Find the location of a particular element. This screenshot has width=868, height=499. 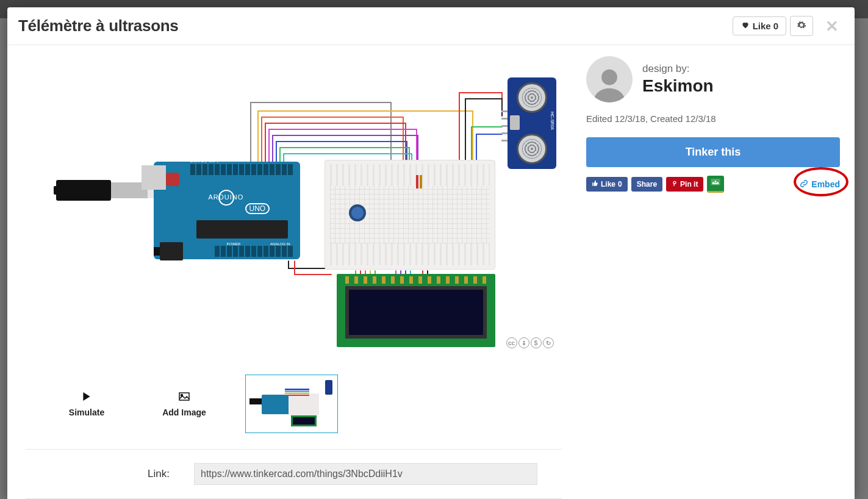

design-title: Télémètre à ultrasons is located at coordinates (376, 26).